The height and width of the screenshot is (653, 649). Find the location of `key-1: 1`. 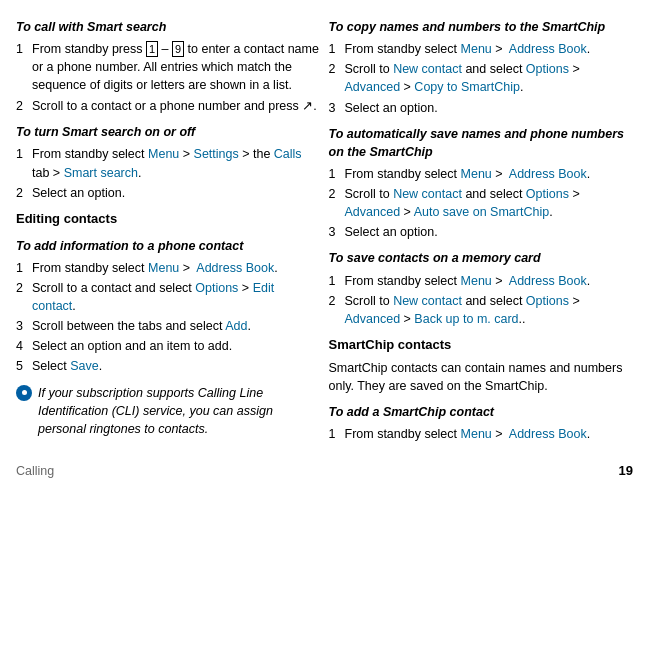

key-1: 1 is located at coordinates (152, 49).